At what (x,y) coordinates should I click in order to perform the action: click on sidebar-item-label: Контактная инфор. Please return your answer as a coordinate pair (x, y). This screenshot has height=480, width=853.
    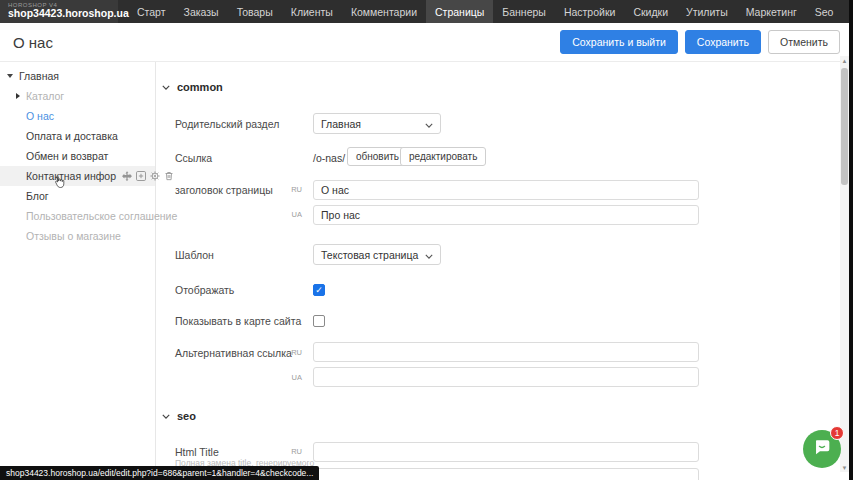
    Looking at the image, I should click on (71, 176).